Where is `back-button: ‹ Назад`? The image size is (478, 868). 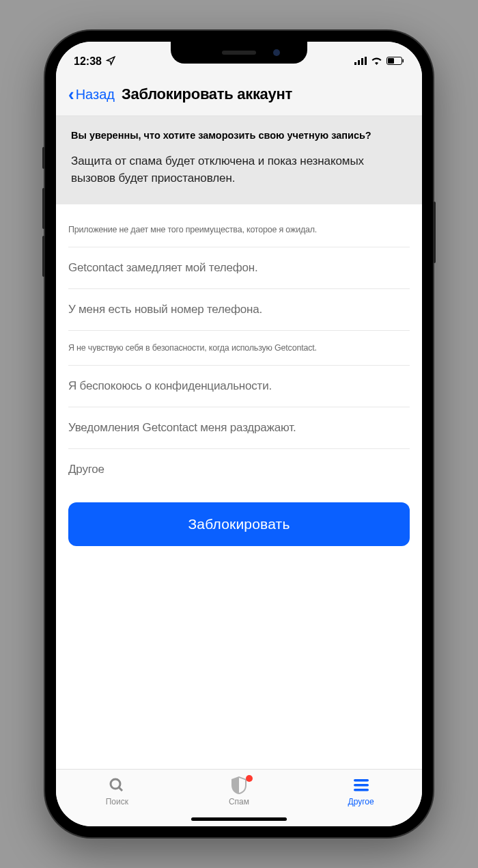 back-button: ‹ Назад is located at coordinates (92, 94).